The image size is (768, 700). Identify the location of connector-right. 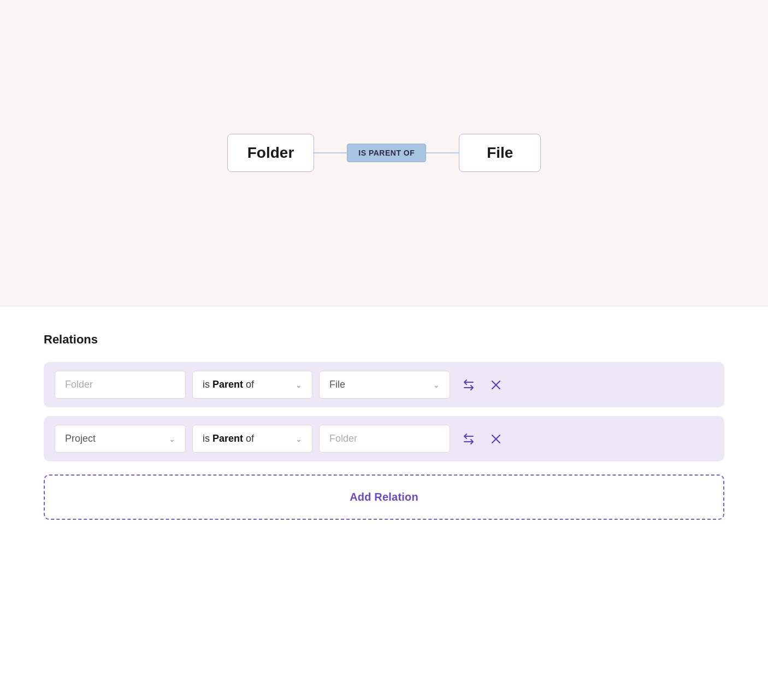
(442, 153).